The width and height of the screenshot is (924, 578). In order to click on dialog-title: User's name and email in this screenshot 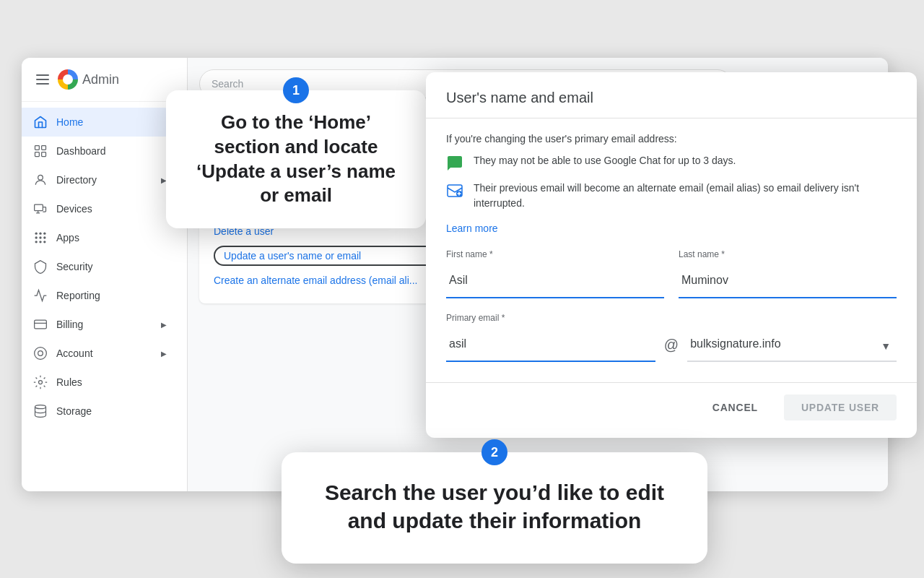, I will do `click(671, 98)`.